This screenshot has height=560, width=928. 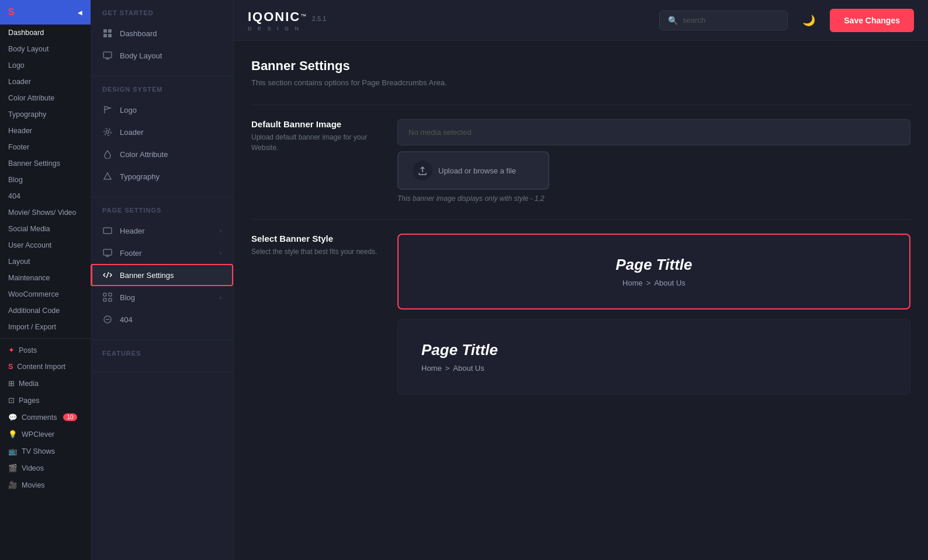 What do you see at coordinates (162, 253) in the screenshot?
I see `theme-nav-footer: Footer ›` at bounding box center [162, 253].